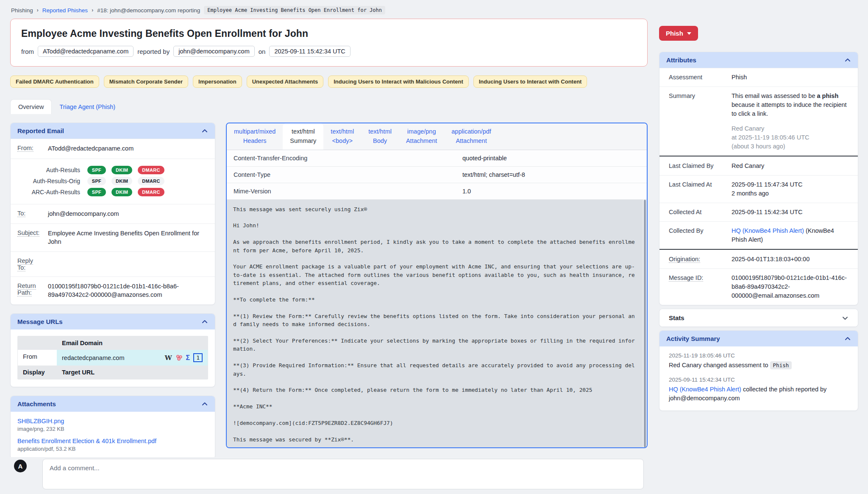 This screenshot has width=868, height=494. I want to click on stats-header: Stats, so click(759, 318).